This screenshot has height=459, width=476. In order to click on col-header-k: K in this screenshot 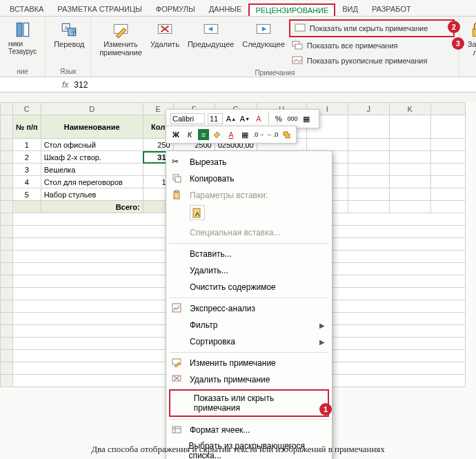, I will do `click(410, 109)`.